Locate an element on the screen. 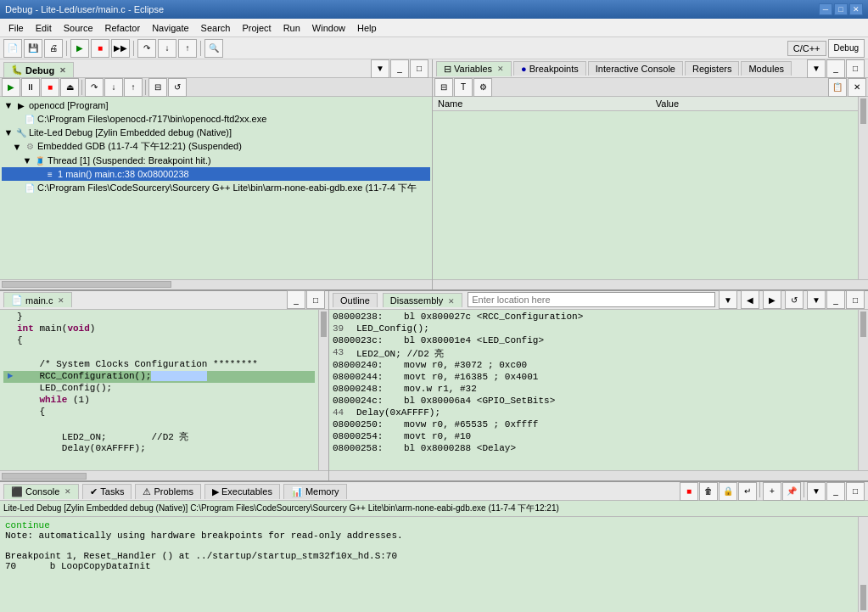 This screenshot has height=612, width=868. console-scroll-lock: 🔒 is located at coordinates (728, 491).